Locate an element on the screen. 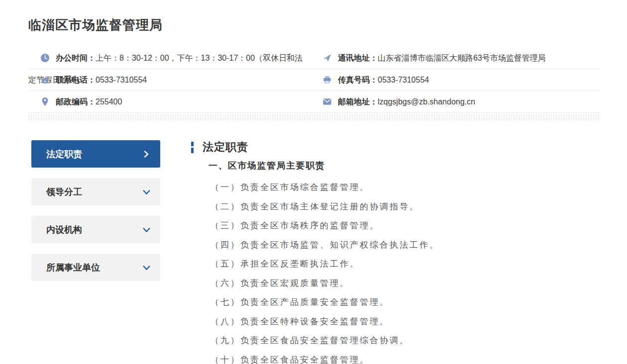 The image size is (627, 364). sidebar-item-label: 法定职责 is located at coordinates (64, 154).